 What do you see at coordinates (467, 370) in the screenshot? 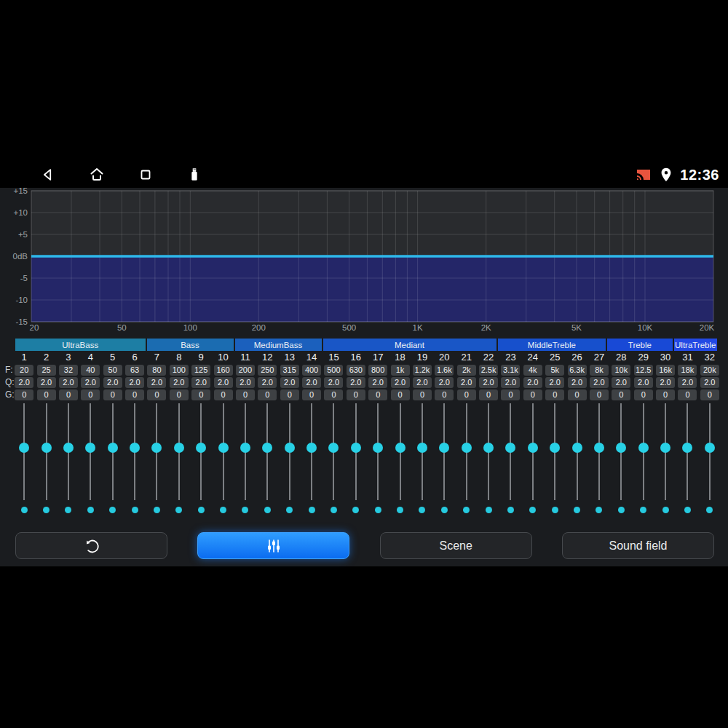
I see `frequency-value-chip: 2k` at bounding box center [467, 370].